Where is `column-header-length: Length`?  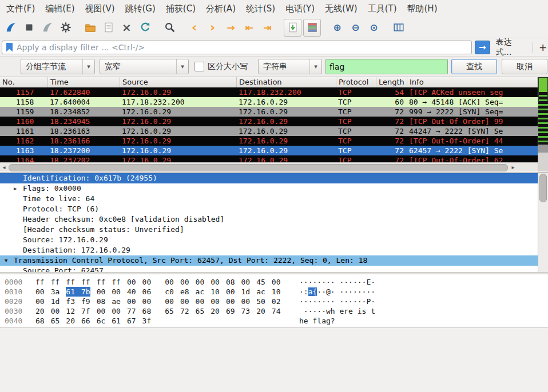 column-header-length: Length is located at coordinates (392, 82).